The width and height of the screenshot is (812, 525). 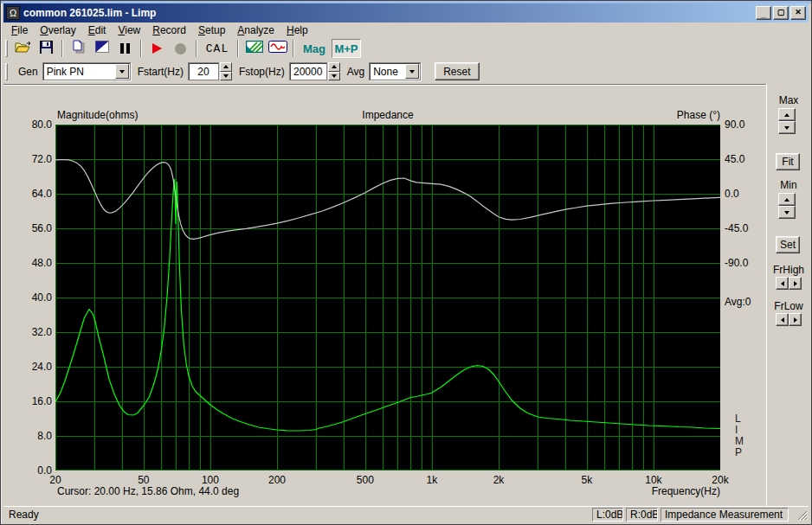 I want to click on fstop-decrement-button, so click(x=334, y=76).